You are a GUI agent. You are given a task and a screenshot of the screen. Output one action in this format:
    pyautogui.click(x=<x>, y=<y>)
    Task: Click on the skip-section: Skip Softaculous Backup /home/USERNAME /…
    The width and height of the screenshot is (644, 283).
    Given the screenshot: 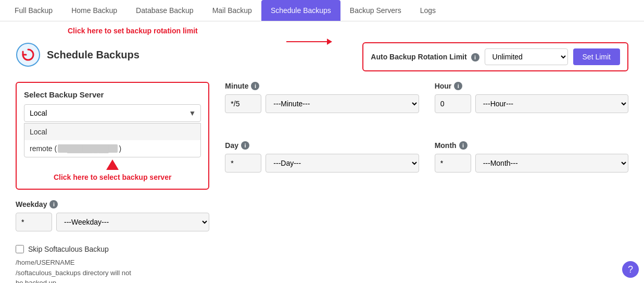 What is the action you would take?
    pyautogui.click(x=112, y=264)
    